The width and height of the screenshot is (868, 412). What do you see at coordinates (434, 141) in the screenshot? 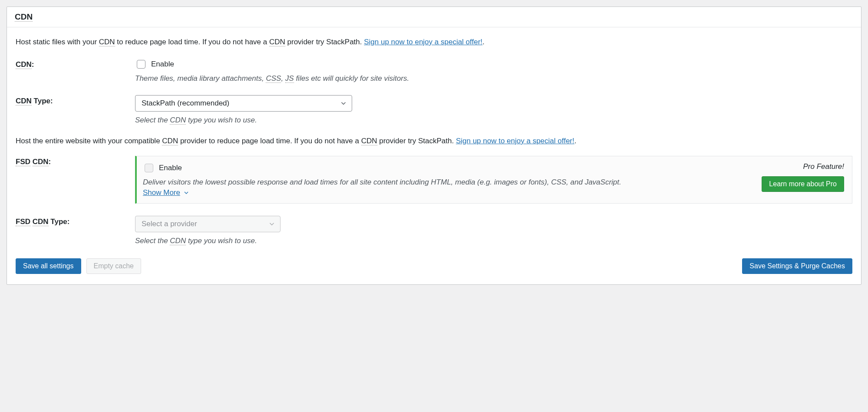
I see `section2-text: Host the entire website with your compat…` at bounding box center [434, 141].